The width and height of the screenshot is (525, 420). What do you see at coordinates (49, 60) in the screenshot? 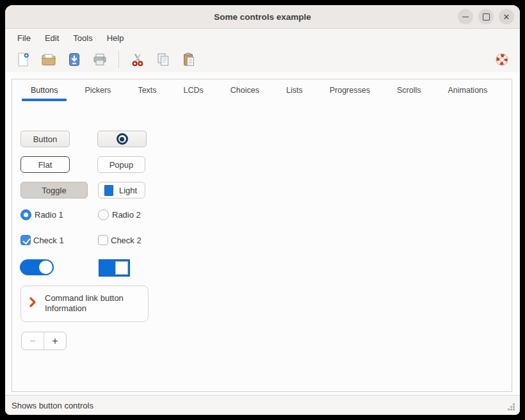
I see `open-folder-icon` at bounding box center [49, 60].